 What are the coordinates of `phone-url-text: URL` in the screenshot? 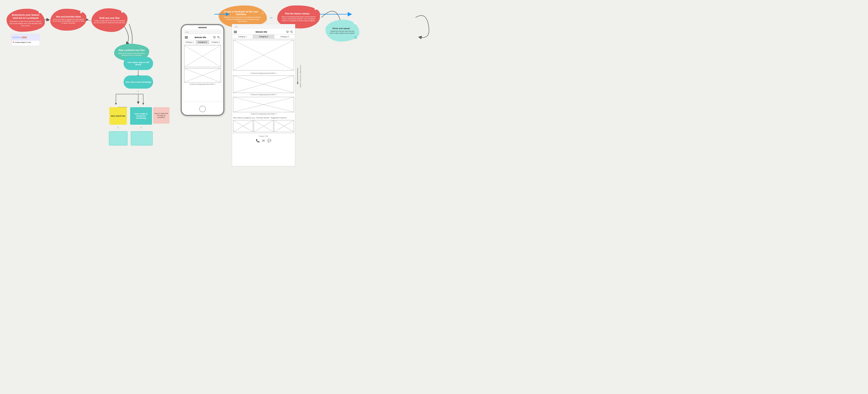 It's located at (187, 32).